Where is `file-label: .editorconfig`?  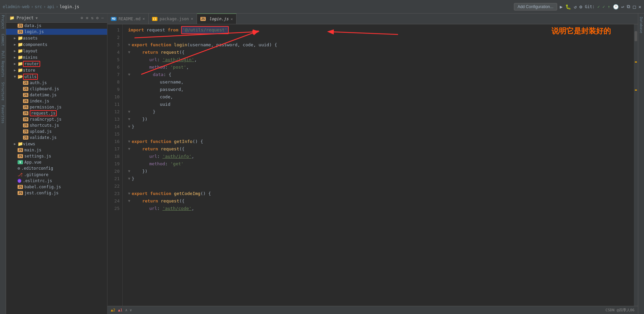 file-label: .editorconfig is located at coordinates (37, 168).